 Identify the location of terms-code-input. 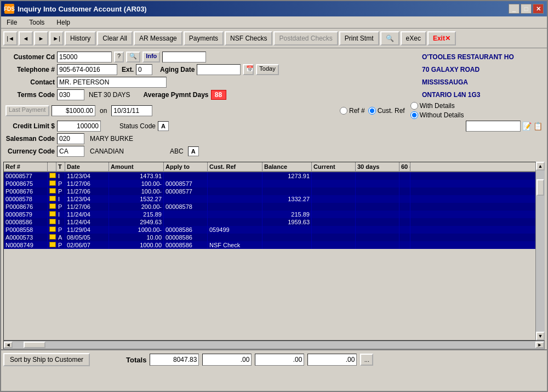
(71, 95).